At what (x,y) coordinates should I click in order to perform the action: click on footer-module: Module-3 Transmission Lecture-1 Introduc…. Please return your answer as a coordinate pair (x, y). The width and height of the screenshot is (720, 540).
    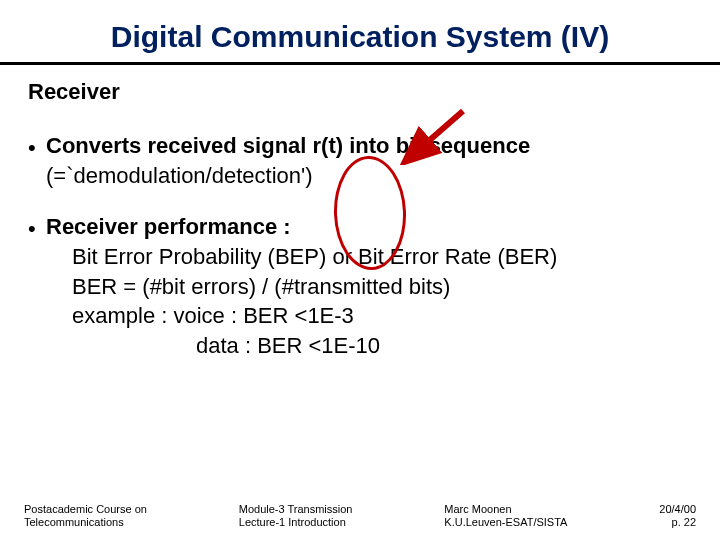
    Looking at the image, I should click on (296, 517).